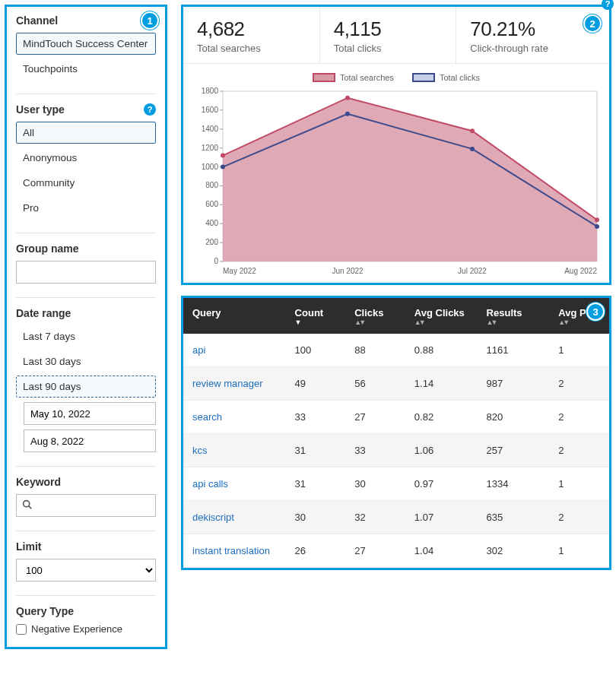 The height and width of the screenshot is (694, 616). Describe the element at coordinates (86, 158) in the screenshot. I see `filter-option: Anonymous` at that location.